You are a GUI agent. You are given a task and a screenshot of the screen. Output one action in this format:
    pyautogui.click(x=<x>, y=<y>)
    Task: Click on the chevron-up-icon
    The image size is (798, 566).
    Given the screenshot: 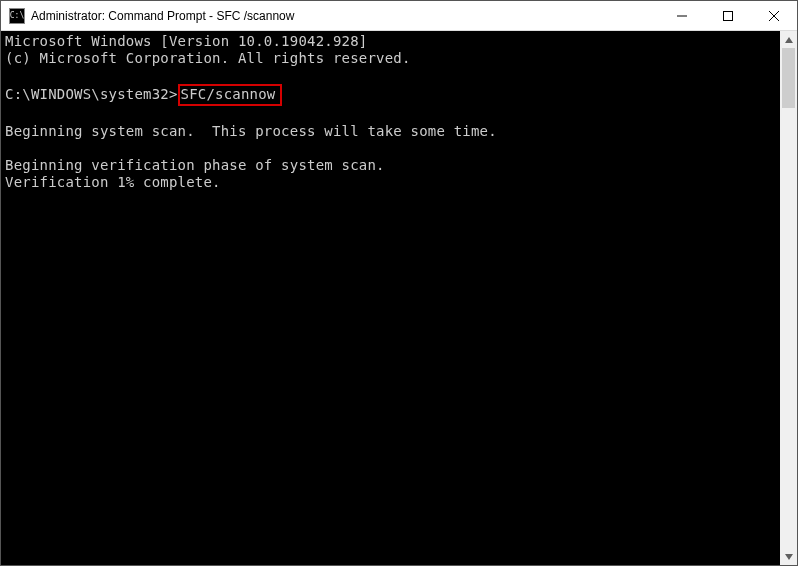 What is the action you would take?
    pyautogui.click(x=789, y=40)
    